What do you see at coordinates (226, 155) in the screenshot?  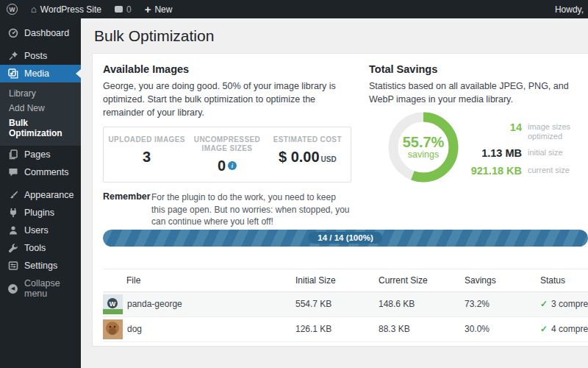 I see `stat-uncompressed-sizes: UNCOMPRESSED IMAGE SIZES 0` at bounding box center [226, 155].